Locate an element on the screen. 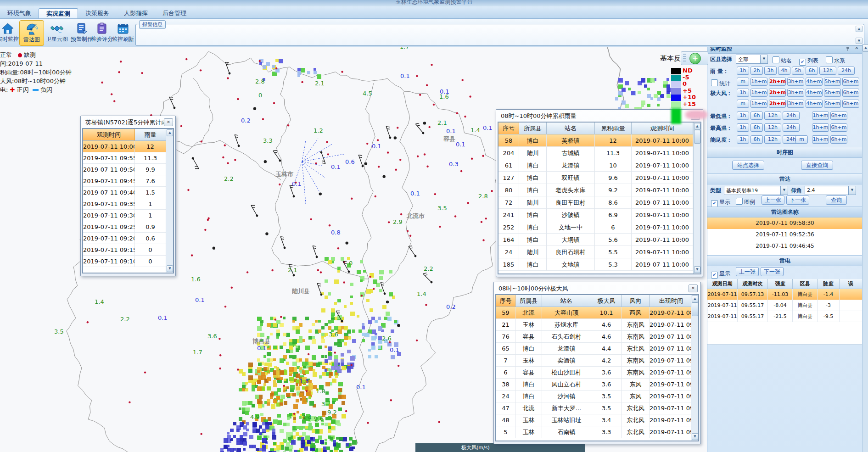 The height and width of the screenshot is (452, 868). checkbox-radar-legend: 图例 is located at coordinates (745, 201).